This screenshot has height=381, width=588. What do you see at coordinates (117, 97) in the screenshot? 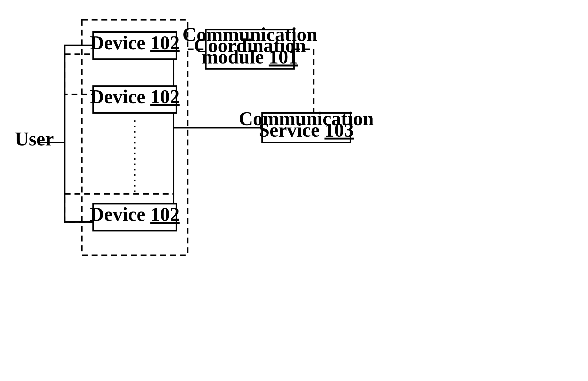
I see `device-2-name: Device` at bounding box center [117, 97].